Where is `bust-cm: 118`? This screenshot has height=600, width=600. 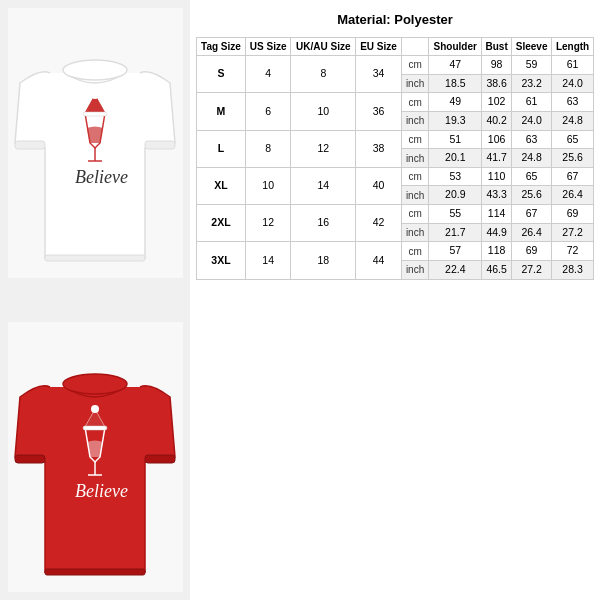 bust-cm: 118 is located at coordinates (497, 252).